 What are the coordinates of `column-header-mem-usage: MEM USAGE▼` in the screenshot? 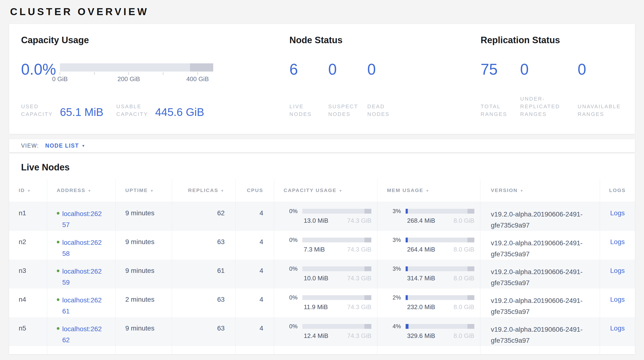 It's located at (428, 190).